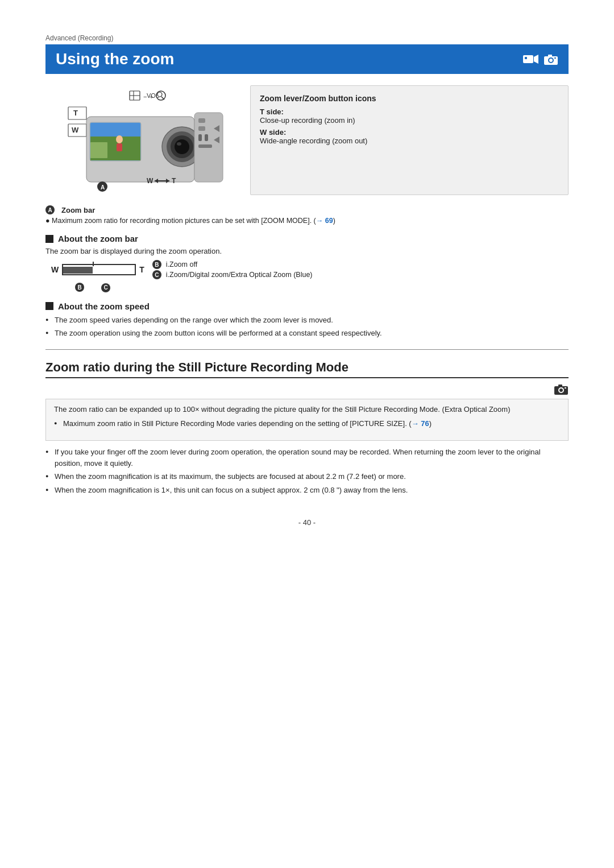 The height and width of the screenshot is (868, 614). I want to click on camera-icon-bar, so click(307, 389).